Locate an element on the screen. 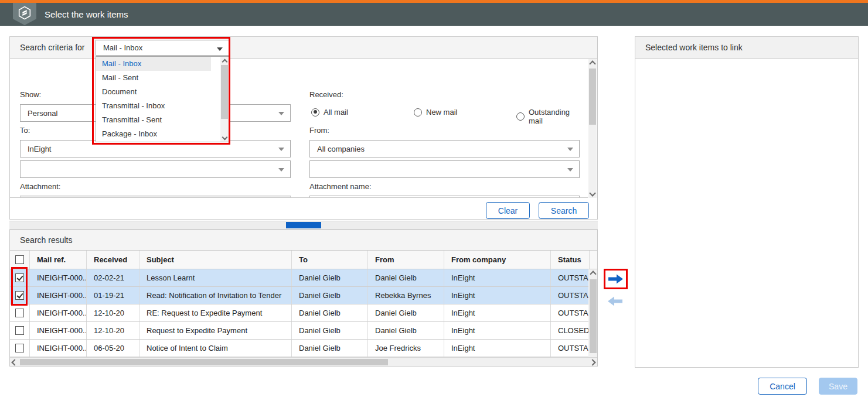  results-vertical-scrollbar is located at coordinates (593, 313).